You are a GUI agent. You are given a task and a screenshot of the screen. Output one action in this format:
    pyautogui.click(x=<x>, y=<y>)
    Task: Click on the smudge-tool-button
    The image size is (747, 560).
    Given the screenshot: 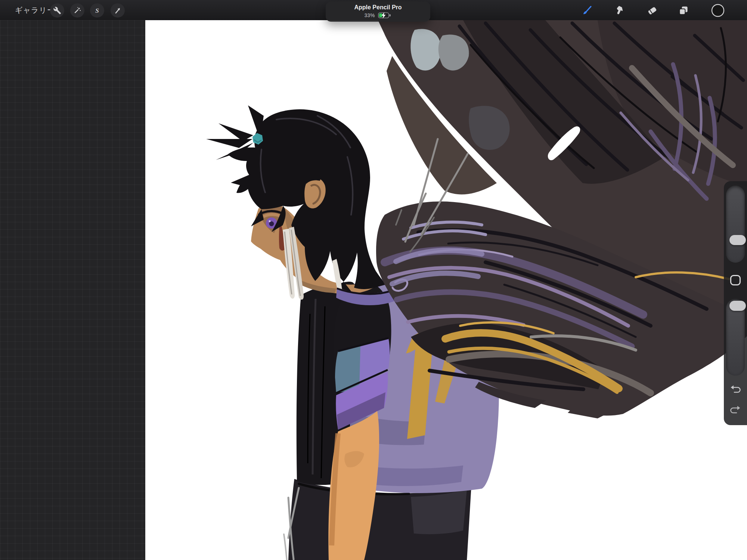 What is the action you would take?
    pyautogui.click(x=619, y=10)
    